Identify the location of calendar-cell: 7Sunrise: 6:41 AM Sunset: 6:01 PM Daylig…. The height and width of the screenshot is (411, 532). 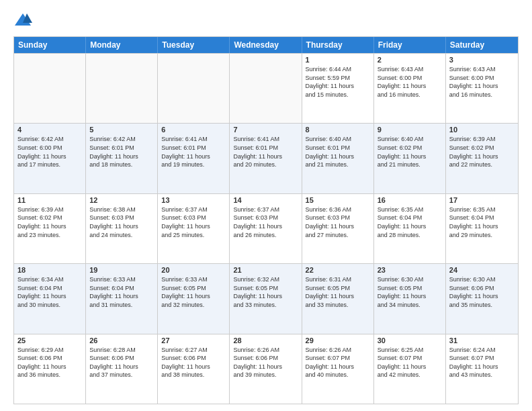
(266, 158).